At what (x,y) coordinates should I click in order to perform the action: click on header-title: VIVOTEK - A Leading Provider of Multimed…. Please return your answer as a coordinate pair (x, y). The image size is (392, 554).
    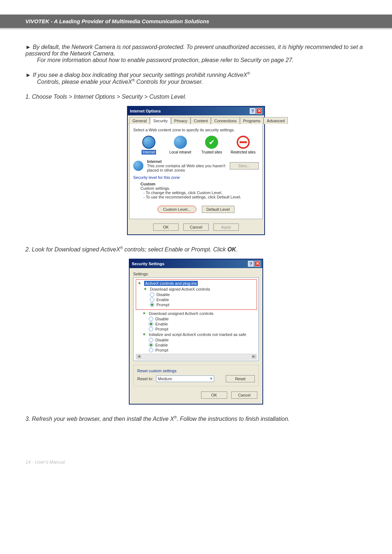
    Looking at the image, I should click on (117, 21).